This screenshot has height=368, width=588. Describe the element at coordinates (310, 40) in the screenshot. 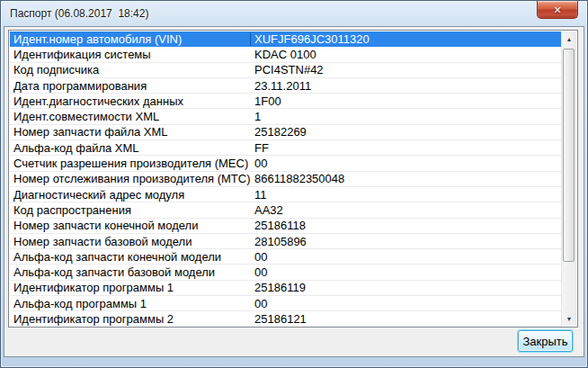

I see `row-value: XUFJF696JC3011320` at that location.